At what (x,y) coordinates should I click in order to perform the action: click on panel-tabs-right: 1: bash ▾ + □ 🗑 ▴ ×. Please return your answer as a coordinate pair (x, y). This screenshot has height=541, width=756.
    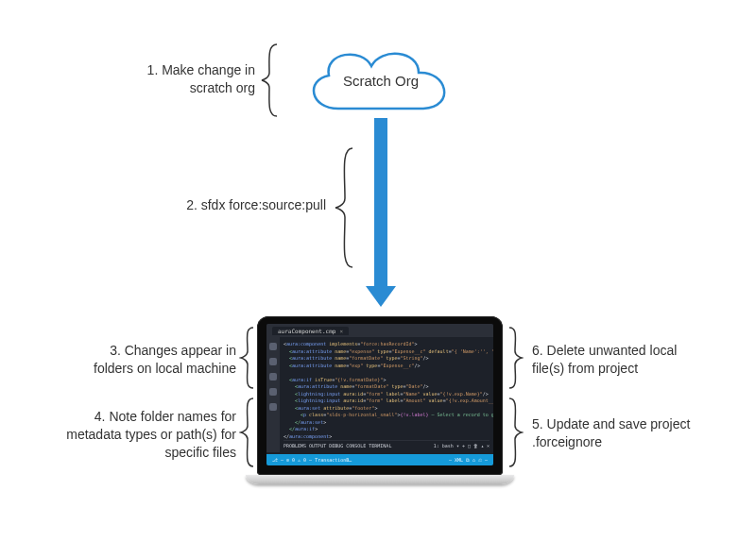
    Looking at the image, I should click on (461, 446).